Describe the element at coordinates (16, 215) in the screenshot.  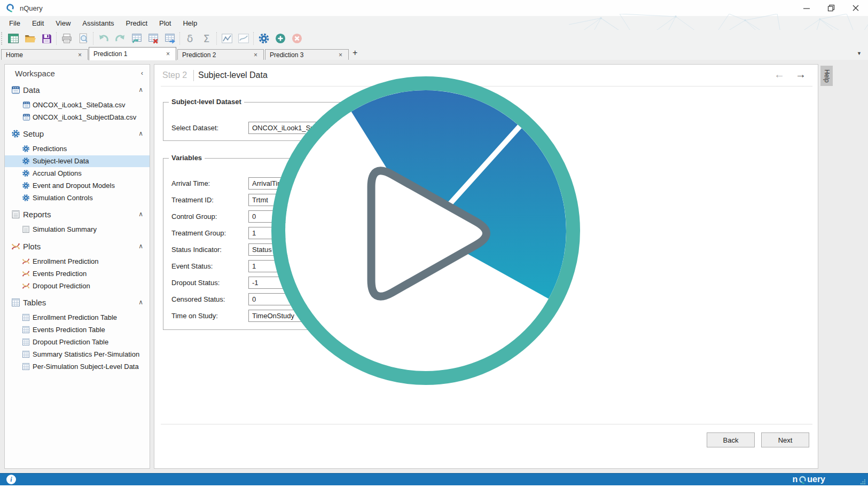
I see `report-icon` at that location.